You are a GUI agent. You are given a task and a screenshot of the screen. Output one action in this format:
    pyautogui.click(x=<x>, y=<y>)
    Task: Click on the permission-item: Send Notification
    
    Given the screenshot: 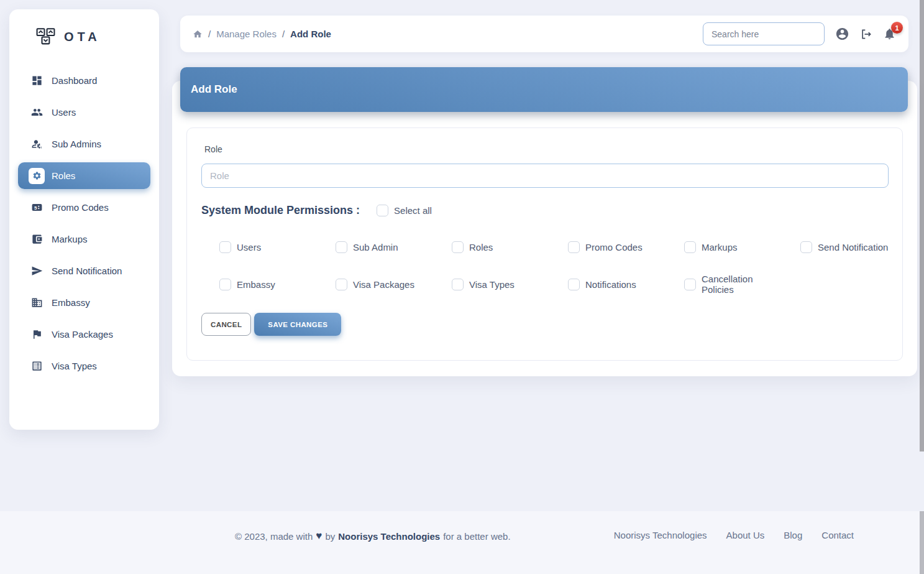 What is the action you would take?
    pyautogui.click(x=840, y=247)
    